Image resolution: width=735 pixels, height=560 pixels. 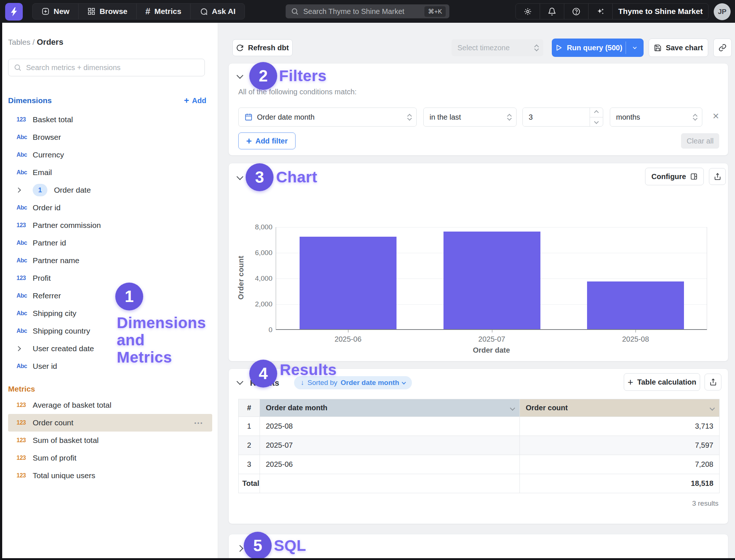 What do you see at coordinates (290, 546) in the screenshot?
I see `annotation-5-label: SQL` at bounding box center [290, 546].